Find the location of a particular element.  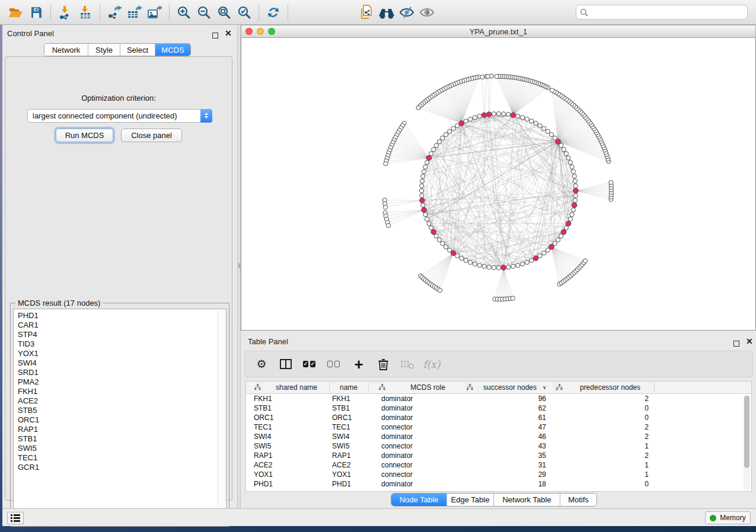

table-row: YOX1YOX1connector291 is located at coordinates (499, 475).